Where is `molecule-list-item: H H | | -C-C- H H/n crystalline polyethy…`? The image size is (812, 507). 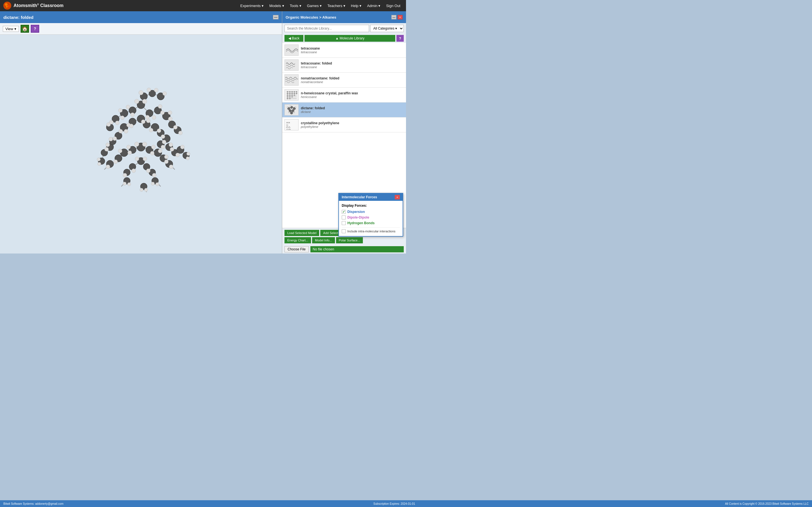 molecule-list-item: H H | | -C-C- H H/n crystalline polyethy… is located at coordinates (344, 125).